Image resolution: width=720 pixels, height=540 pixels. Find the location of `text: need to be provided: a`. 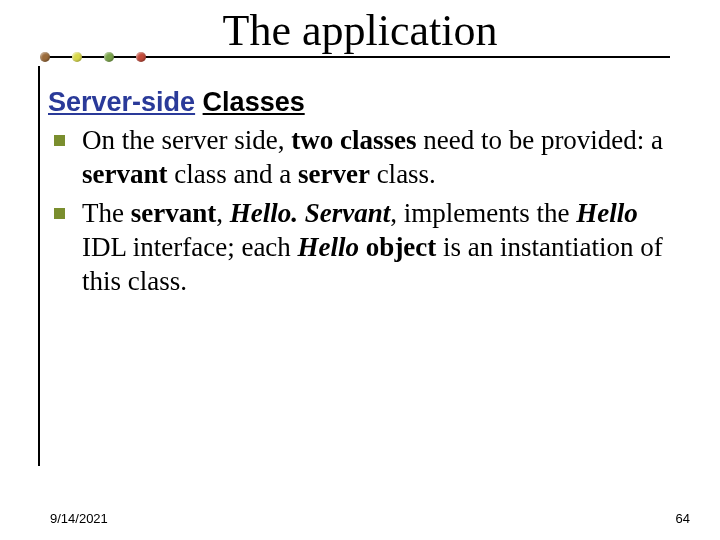

text: need to be provided: a is located at coordinates (540, 140).